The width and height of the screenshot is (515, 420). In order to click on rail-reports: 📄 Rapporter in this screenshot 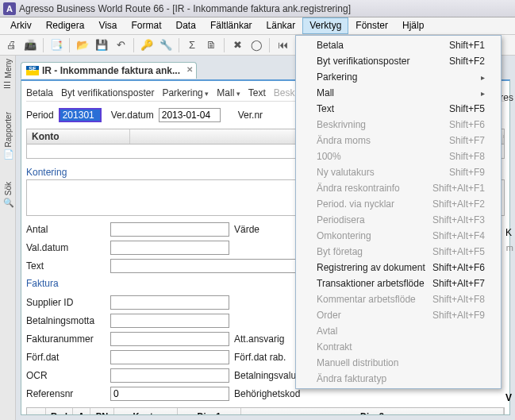, I will do `click(8, 135)`.